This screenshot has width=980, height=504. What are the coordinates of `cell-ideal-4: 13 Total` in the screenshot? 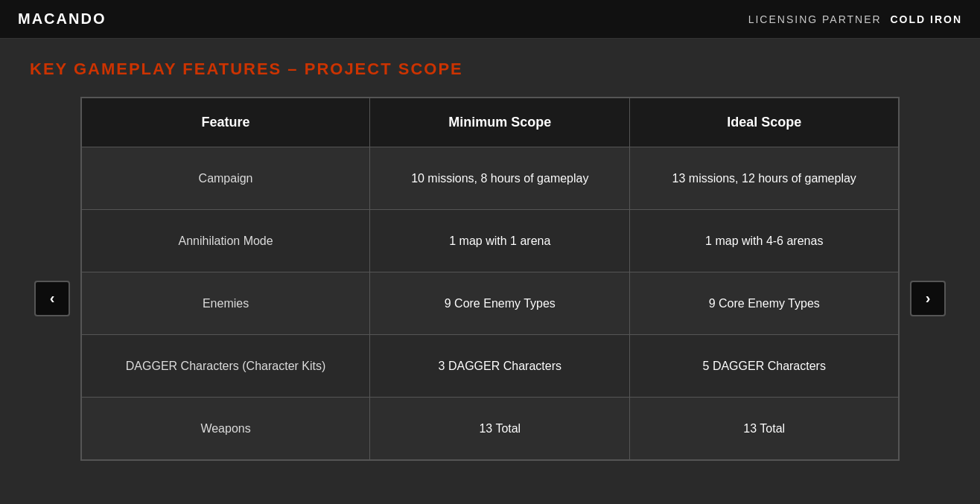 It's located at (764, 429).